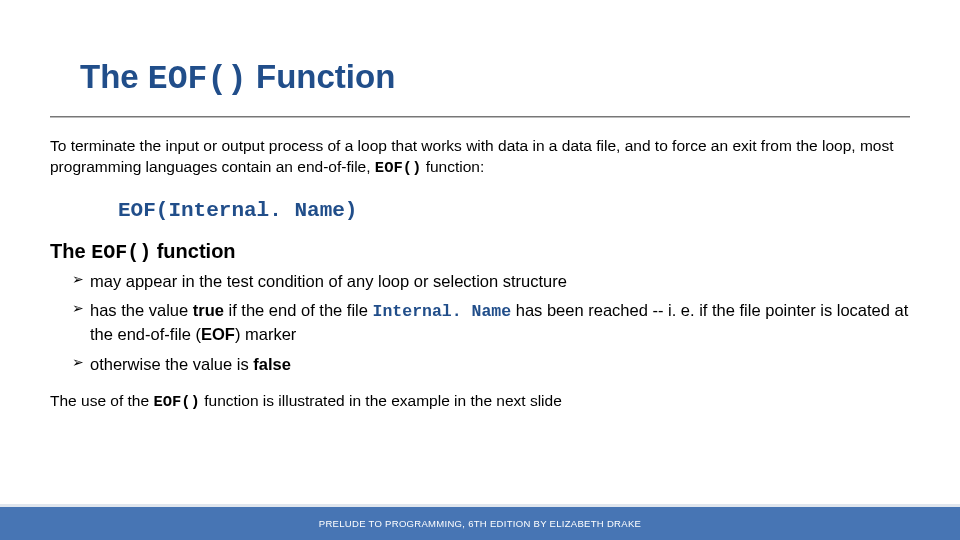 The image size is (960, 540). What do you see at coordinates (442, 312) in the screenshot?
I see `bullet-code: Internal. Name` at bounding box center [442, 312].